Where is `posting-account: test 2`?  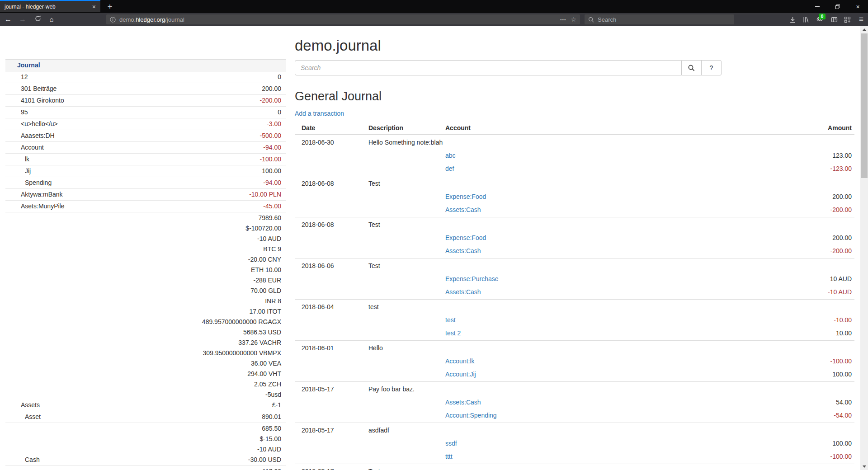
posting-account: test 2 is located at coordinates (602, 334).